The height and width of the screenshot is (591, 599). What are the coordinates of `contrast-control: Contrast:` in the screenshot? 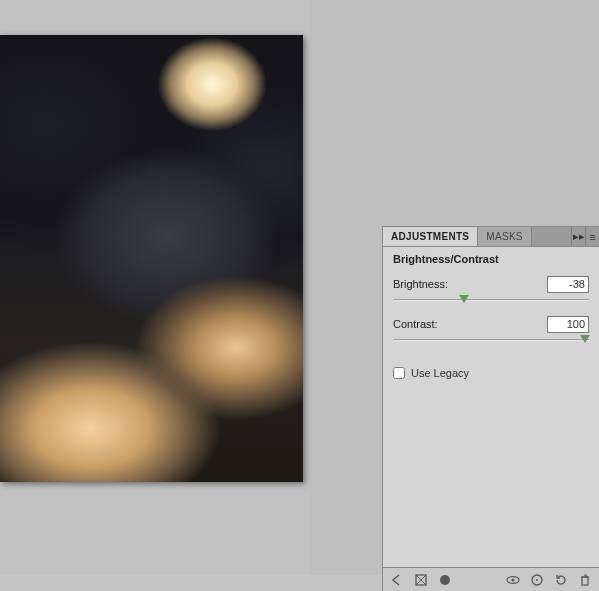 It's located at (491, 329).